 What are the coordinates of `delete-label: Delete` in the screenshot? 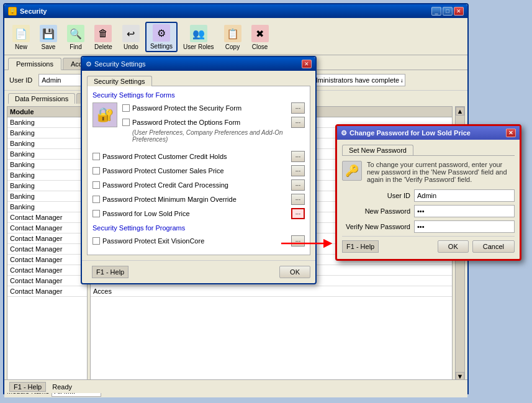 It's located at (103, 47).